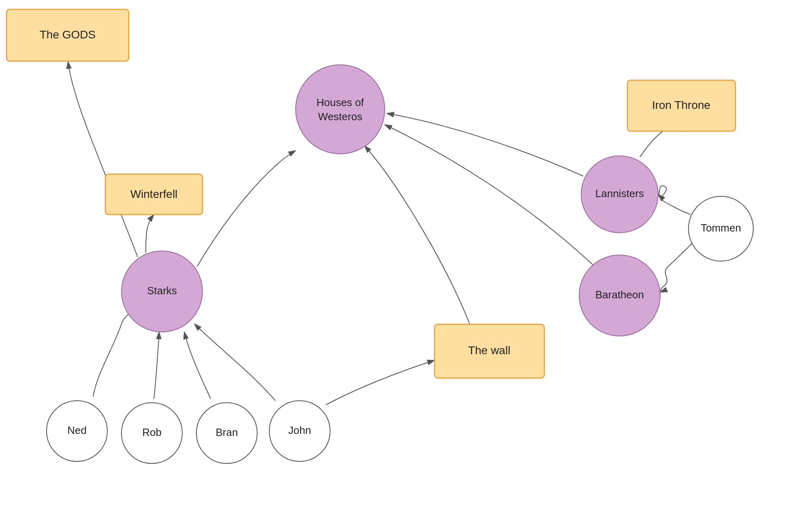  I want to click on node-tommen-label: Tommen, so click(721, 228).